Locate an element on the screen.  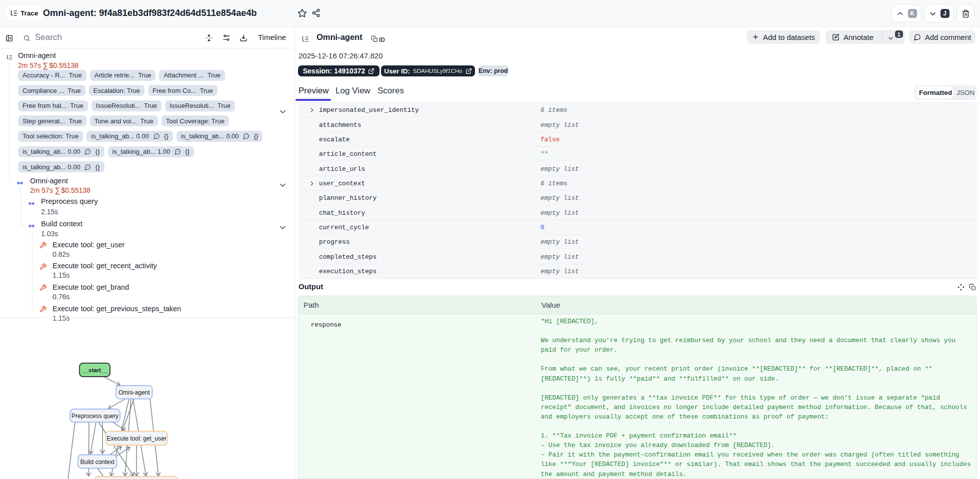
svg-text: Execute tool: get_user is located at coordinates (137, 439).